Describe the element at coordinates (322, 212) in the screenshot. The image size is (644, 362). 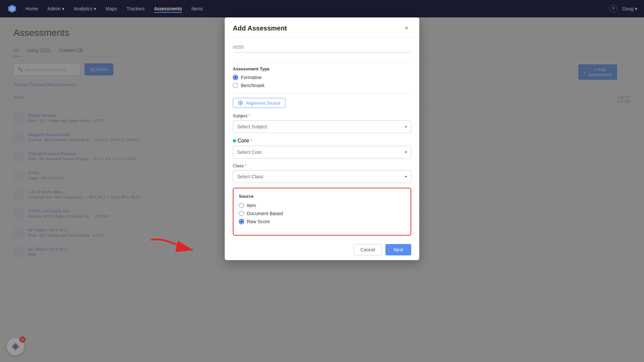
I see `source-section: Source Item Document Based Raw Score` at that location.